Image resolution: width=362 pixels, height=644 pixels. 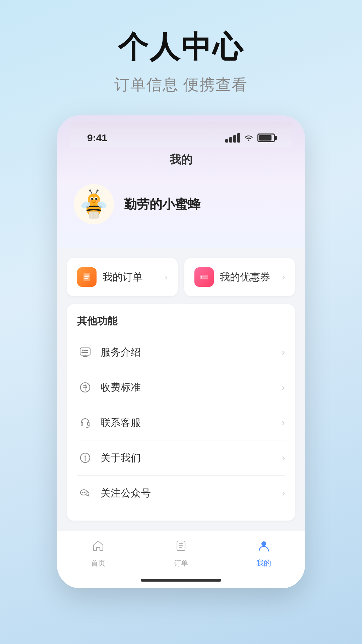 I want to click on menu-item-contact-support: 联系客服 ›, so click(x=181, y=423).